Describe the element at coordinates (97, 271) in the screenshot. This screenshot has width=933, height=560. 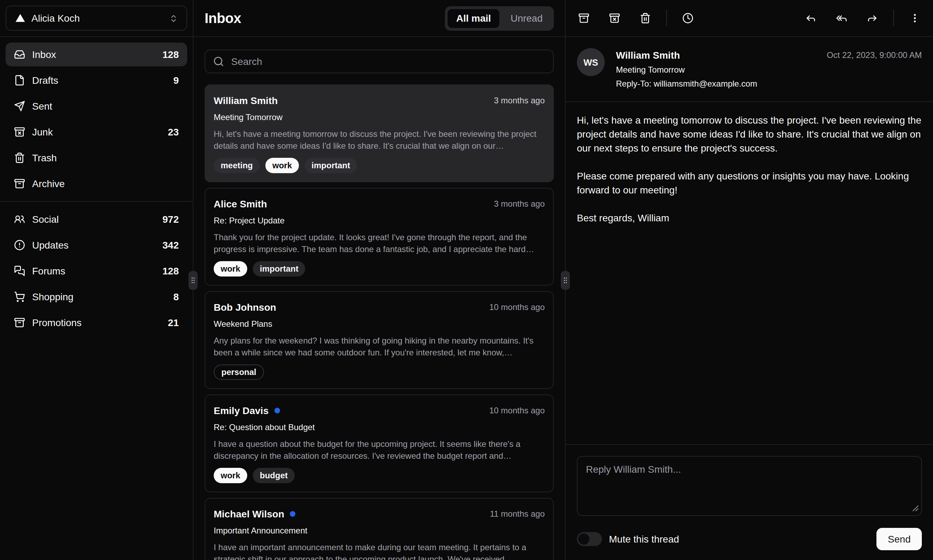
I see `sidebar-item-forums: Forums128` at that location.